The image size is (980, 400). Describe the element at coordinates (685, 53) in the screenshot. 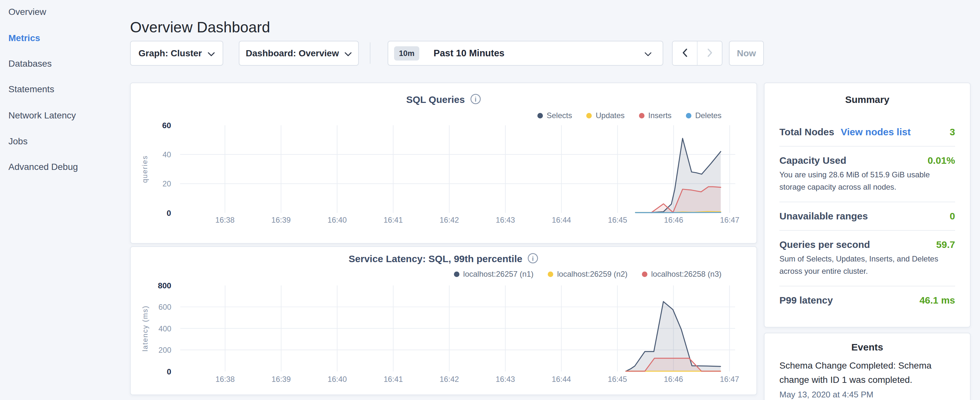

I see `previous-time-button` at that location.